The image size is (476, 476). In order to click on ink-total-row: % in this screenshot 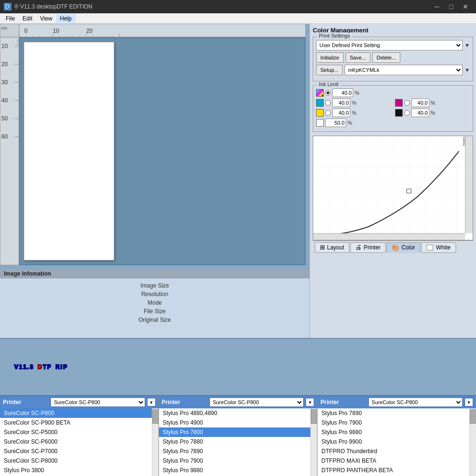, I will do `click(393, 93)`.